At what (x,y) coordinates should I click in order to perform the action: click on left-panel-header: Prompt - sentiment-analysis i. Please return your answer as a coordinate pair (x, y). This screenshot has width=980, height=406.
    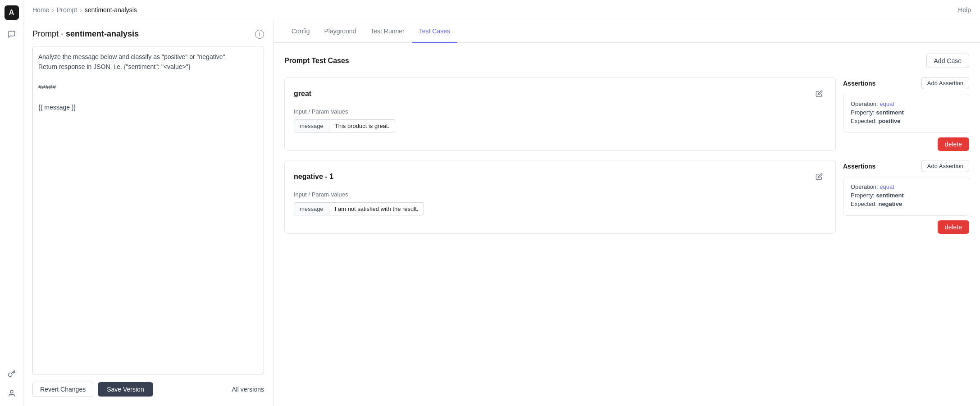
    Looking at the image, I should click on (148, 34).